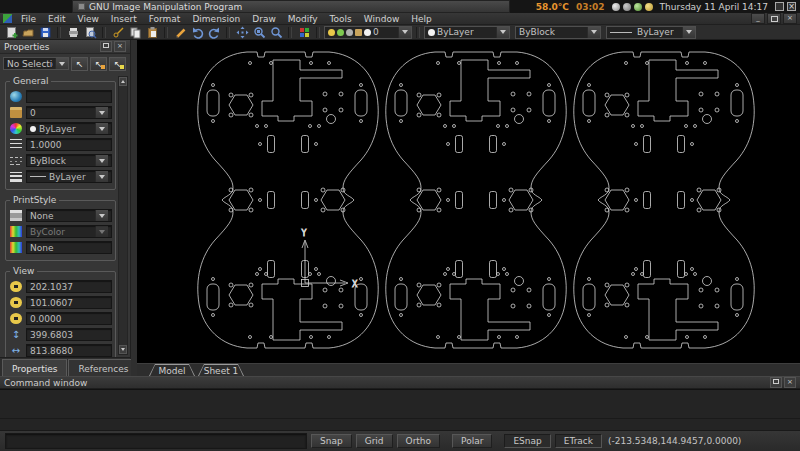 This screenshot has height=451, width=800. Describe the element at coordinates (118, 32) in the screenshot. I see `options-button` at that location.